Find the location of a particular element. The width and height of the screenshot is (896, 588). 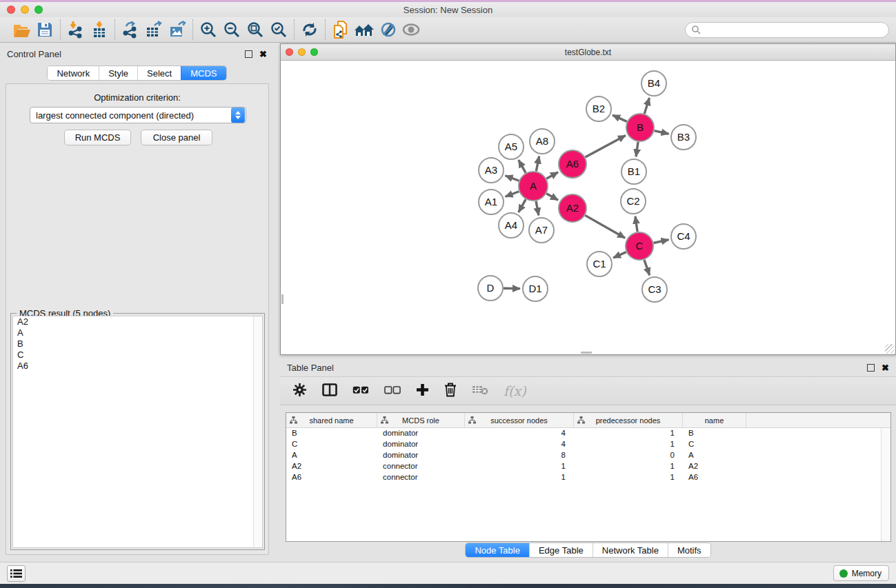

zoom-selected-icon is located at coordinates (279, 30).